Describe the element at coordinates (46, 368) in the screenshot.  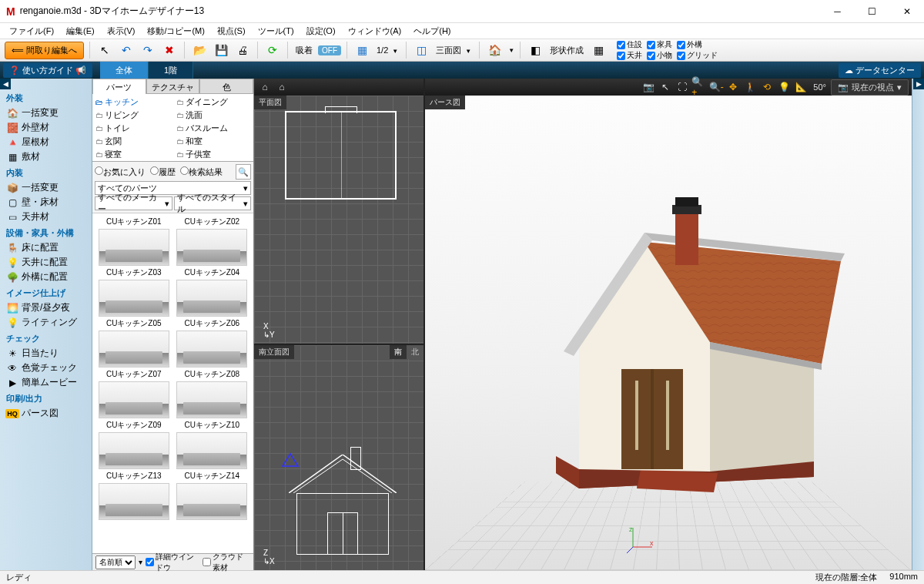
I see `sidebar-item-color-check: 👁色覚チェック` at that location.